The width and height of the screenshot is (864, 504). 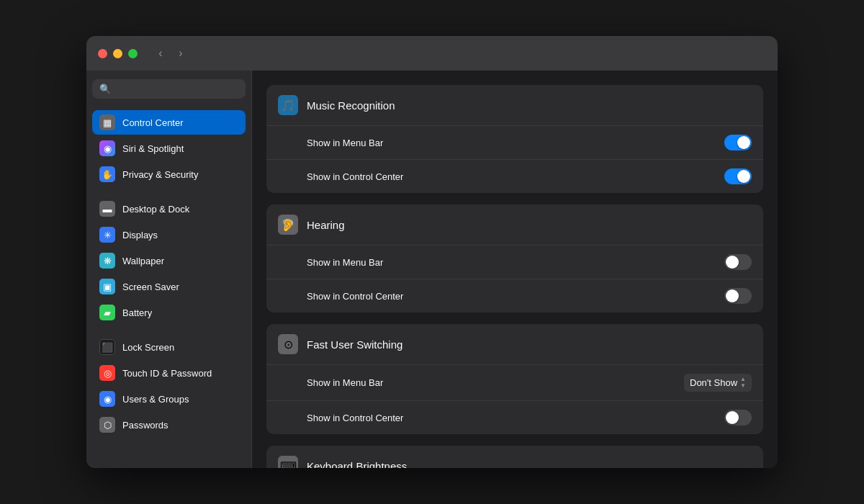 I want to click on back-button: ‹, so click(x=161, y=53).